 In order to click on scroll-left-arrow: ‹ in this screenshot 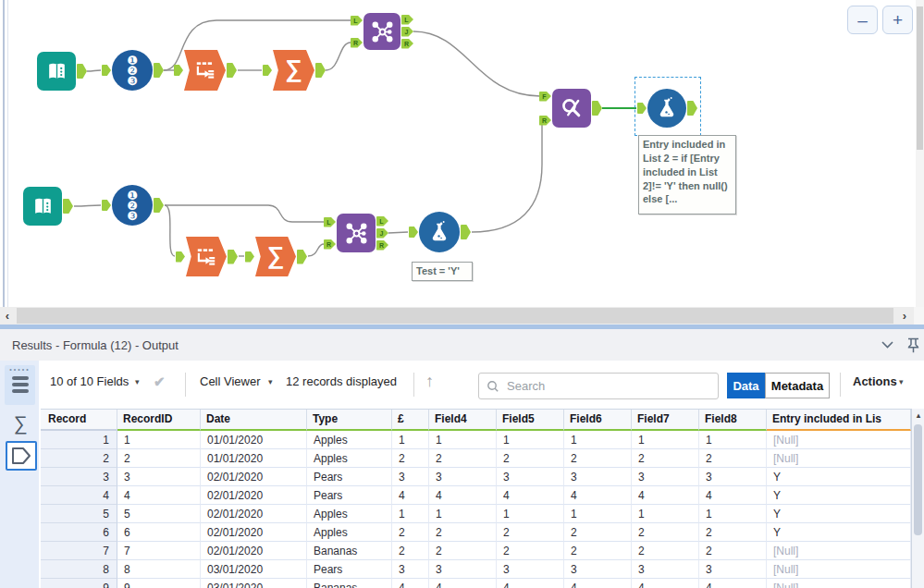, I will do `click(7, 316)`.